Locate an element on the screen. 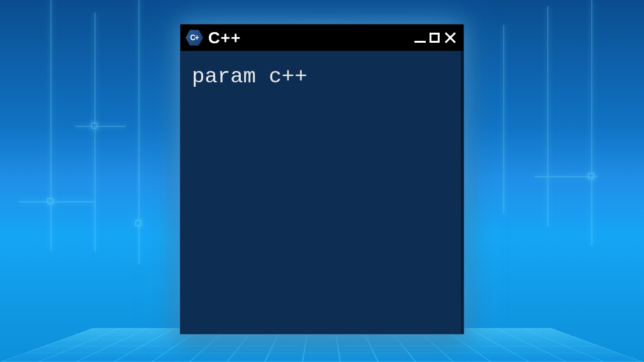 The height and width of the screenshot is (362, 644). cpp-hex-icon is located at coordinates (194, 38).